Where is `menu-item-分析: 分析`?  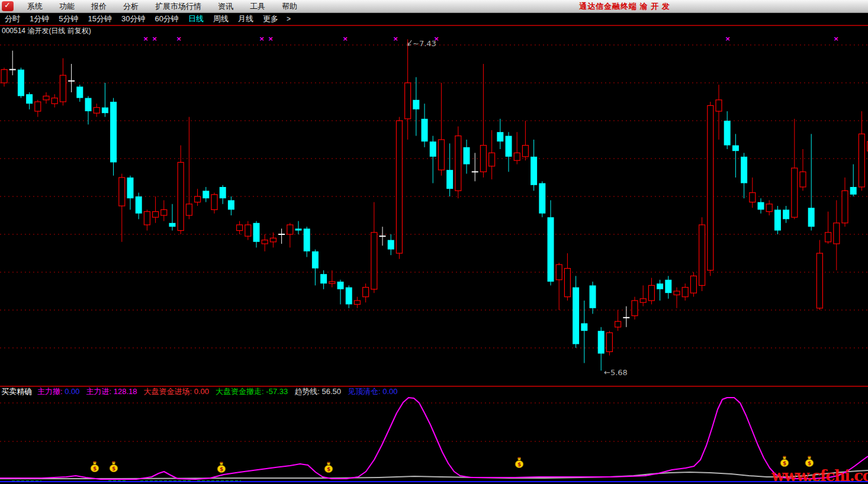
menu-item-分析: 分析 is located at coordinates (131, 6).